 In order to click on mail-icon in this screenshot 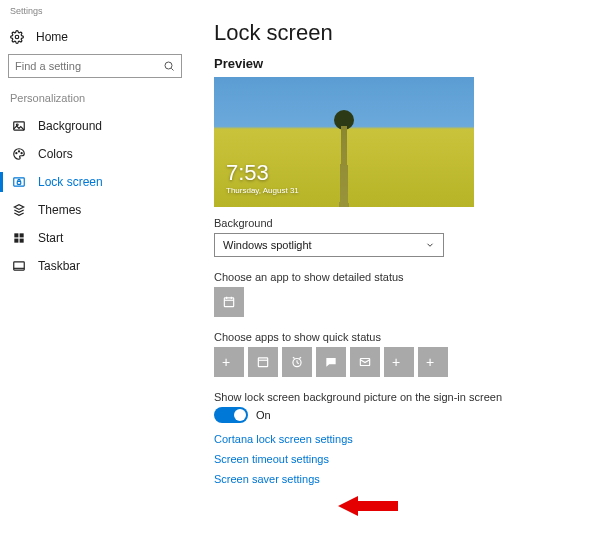, I will do `click(365, 362)`.